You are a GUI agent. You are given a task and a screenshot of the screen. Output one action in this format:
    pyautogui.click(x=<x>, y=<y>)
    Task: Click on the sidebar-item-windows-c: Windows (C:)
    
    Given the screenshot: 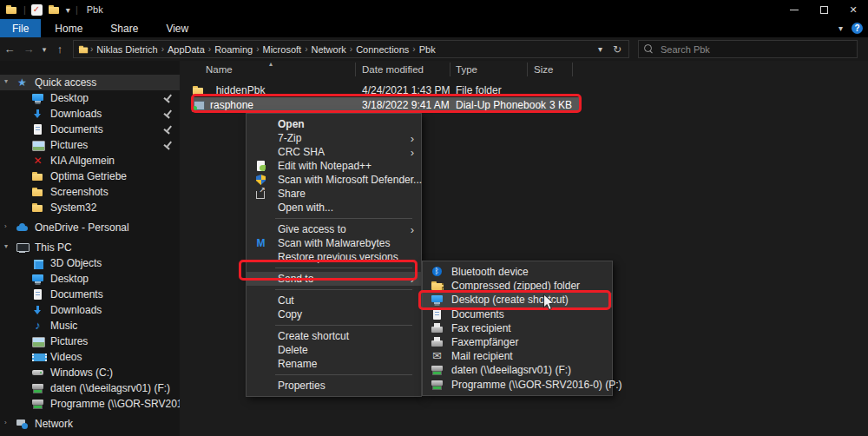 What is the action you would take?
    pyautogui.click(x=90, y=373)
    